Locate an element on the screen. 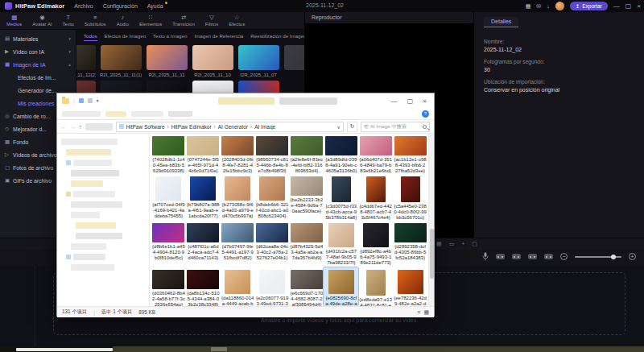 The image size is (644, 352). menu-configuraci-n: Configuración is located at coordinates (121, 6).